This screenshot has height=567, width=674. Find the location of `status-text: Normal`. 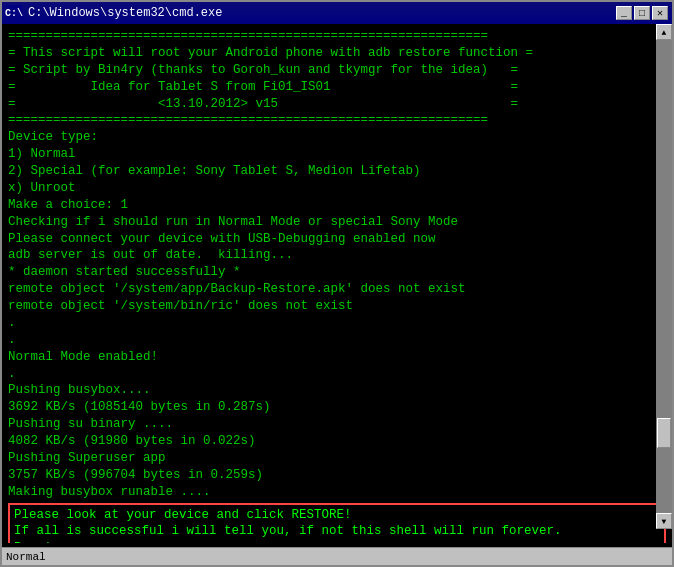

status-text: Normal is located at coordinates (26, 557).